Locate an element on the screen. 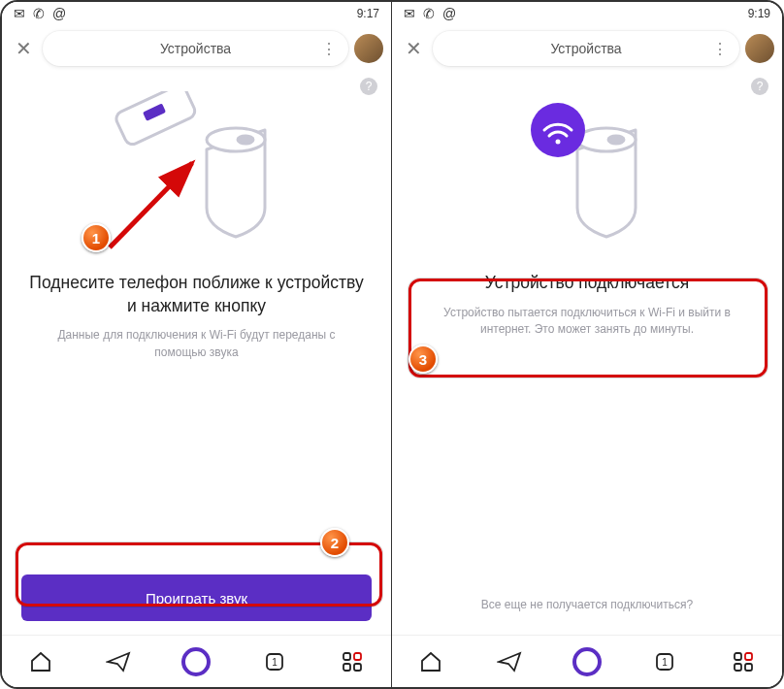 Image resolution: width=784 pixels, height=689 pixels. step-subtext: Устройство пытается подключиться к Wi-Fi… is located at coordinates (587, 322).